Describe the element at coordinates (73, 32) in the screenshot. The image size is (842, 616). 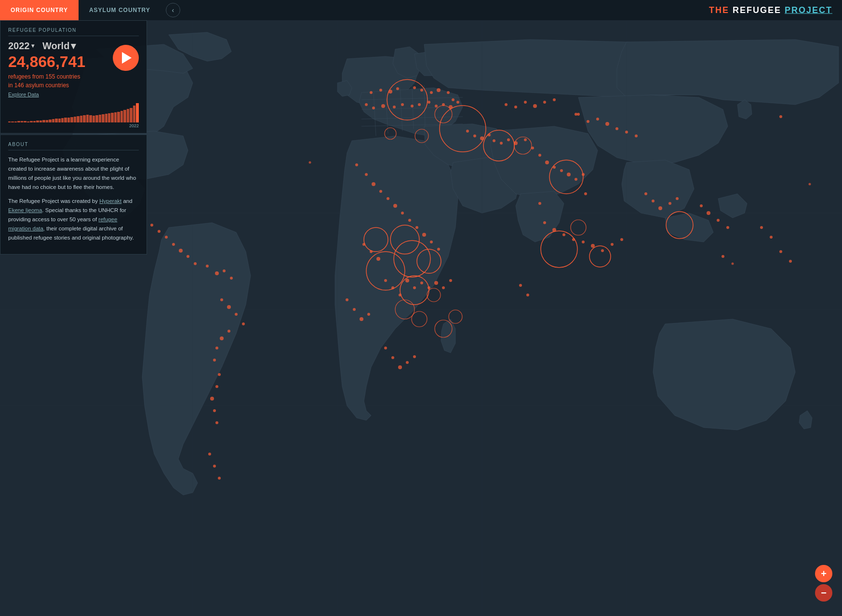
I see `stats-section-label: REFUGEE POPULATION` at that location.